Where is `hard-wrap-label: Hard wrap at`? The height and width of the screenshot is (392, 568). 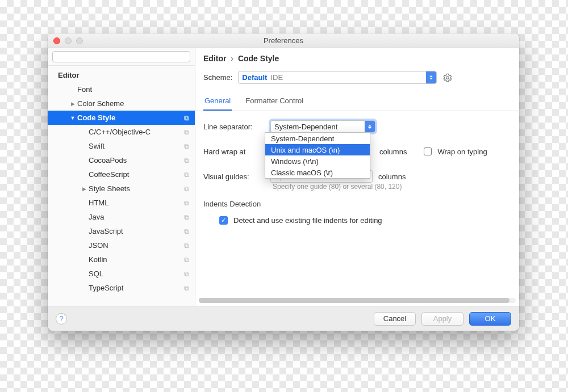
hard-wrap-label: Hard wrap at is located at coordinates (234, 152).